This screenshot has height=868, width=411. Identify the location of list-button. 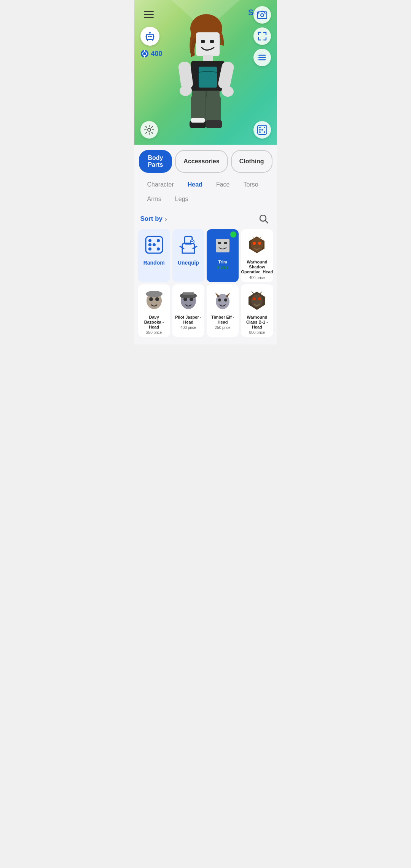
(262, 57).